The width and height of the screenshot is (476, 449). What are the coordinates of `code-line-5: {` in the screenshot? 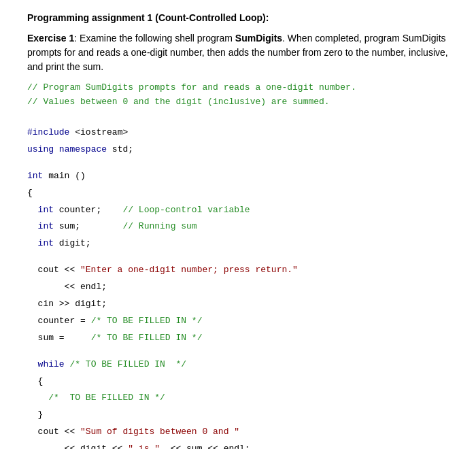 It's located at (238, 193).